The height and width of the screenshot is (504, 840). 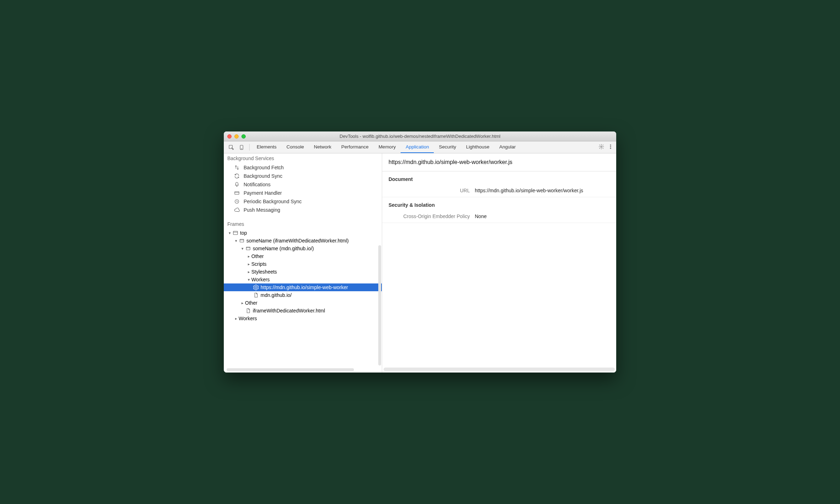 What do you see at coordinates (231, 147) in the screenshot?
I see `inspect-element-icon` at bounding box center [231, 147].